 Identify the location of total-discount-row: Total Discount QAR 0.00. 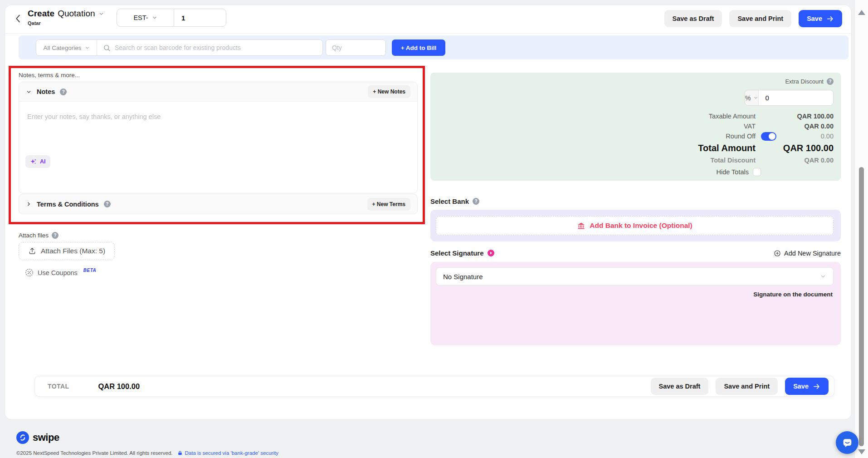
(772, 160).